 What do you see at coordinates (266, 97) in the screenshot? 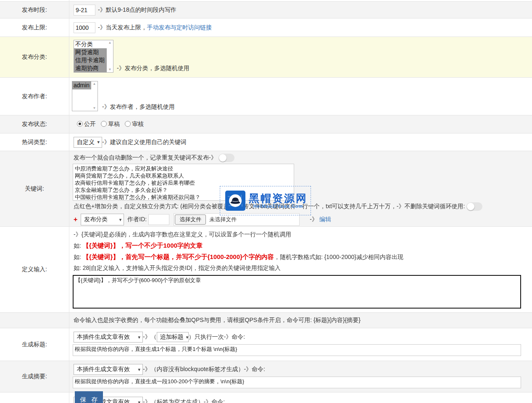
I see `row-publish-author: 发布作者: admin ▲ ▼ -》发布作者，多选随机使用` at bounding box center [266, 97].